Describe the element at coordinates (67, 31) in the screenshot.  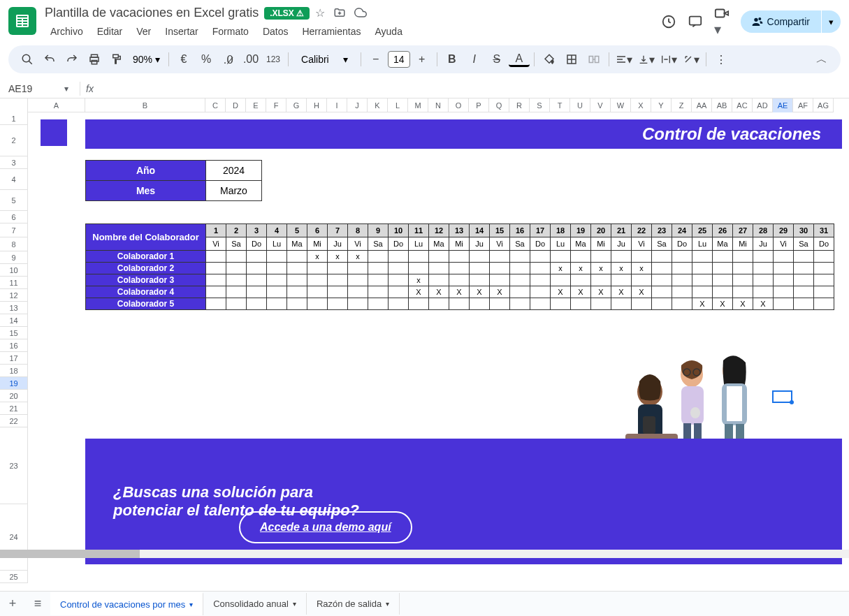
I see `menu-archivo: Archivo` at that location.